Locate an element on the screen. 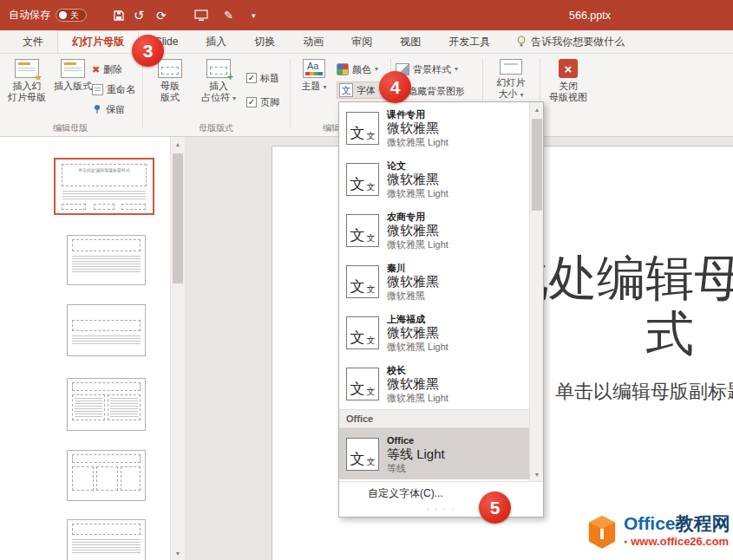 This screenshot has height=560, width=733. tell-me-box: 告诉我你想要做什么 is located at coordinates (571, 42).